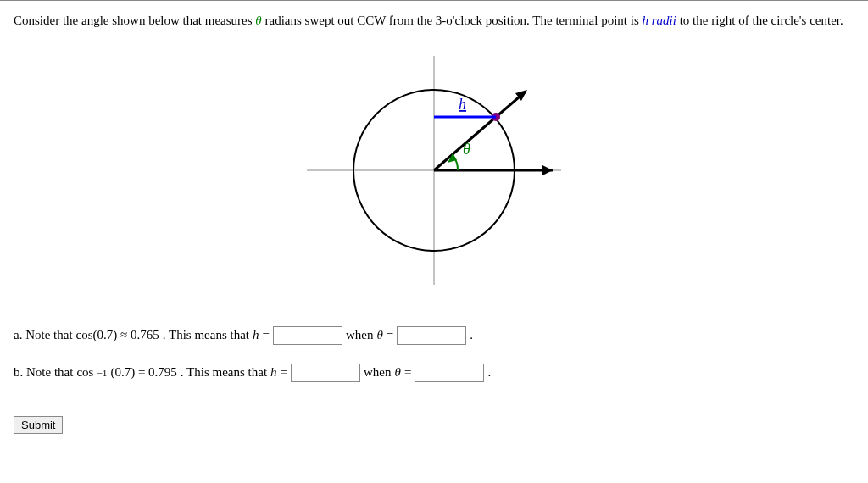 The height and width of the screenshot is (483, 868). What do you see at coordinates (760, 20) in the screenshot?
I see `intro-part3: to the right of the circle's center.` at bounding box center [760, 20].